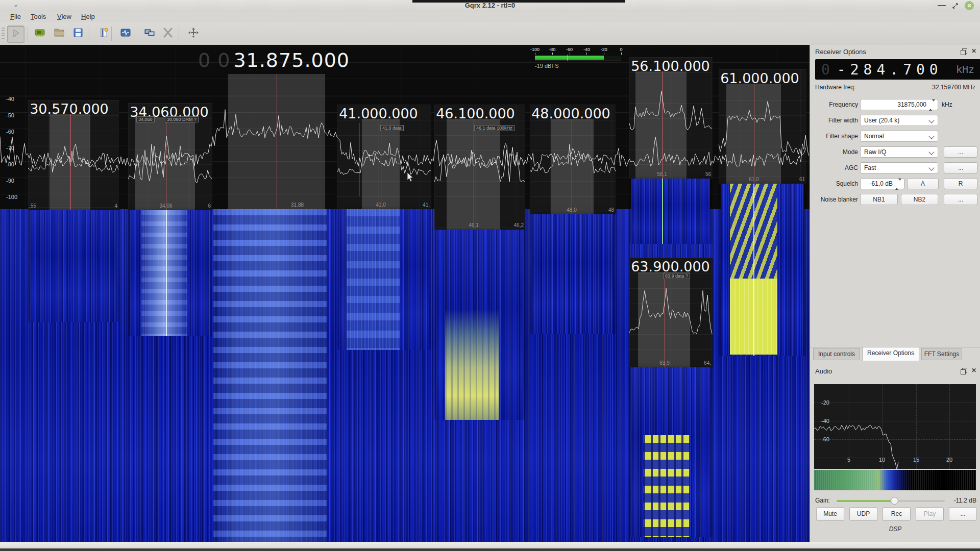 This screenshot has width=980, height=551. Describe the element at coordinates (802, 180) in the screenshot. I see `rx-axis-label: 61` at that location.